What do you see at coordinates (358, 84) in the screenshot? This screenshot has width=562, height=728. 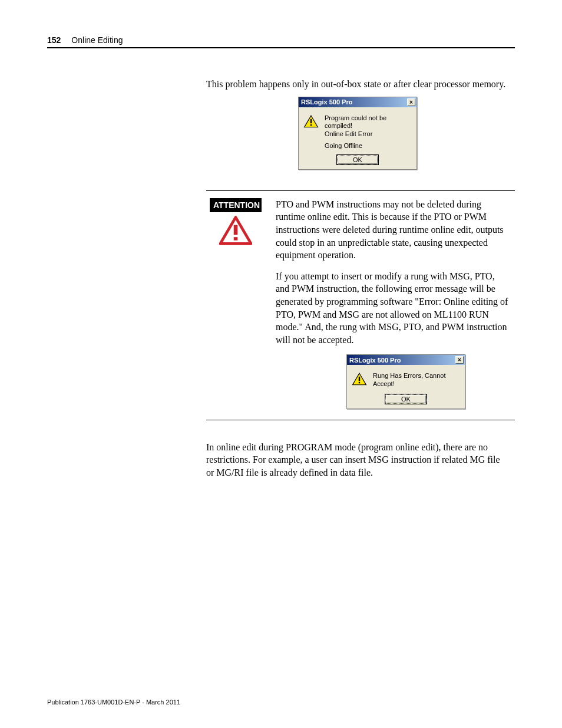 I see `intro-paragraph: This problem happens only in out-of-box …` at bounding box center [358, 84].